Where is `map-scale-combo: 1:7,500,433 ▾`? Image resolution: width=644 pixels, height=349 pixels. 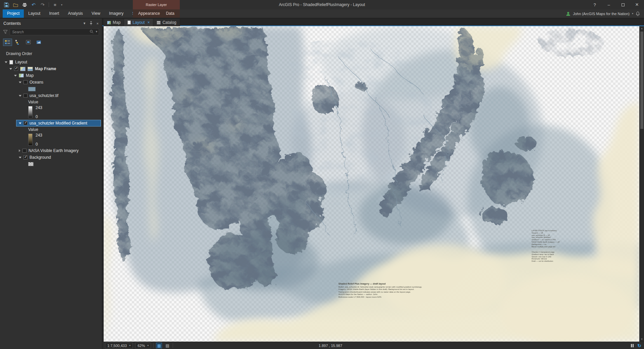
map-scale-combo: 1:7,500,433 ▾ is located at coordinates (119, 346).